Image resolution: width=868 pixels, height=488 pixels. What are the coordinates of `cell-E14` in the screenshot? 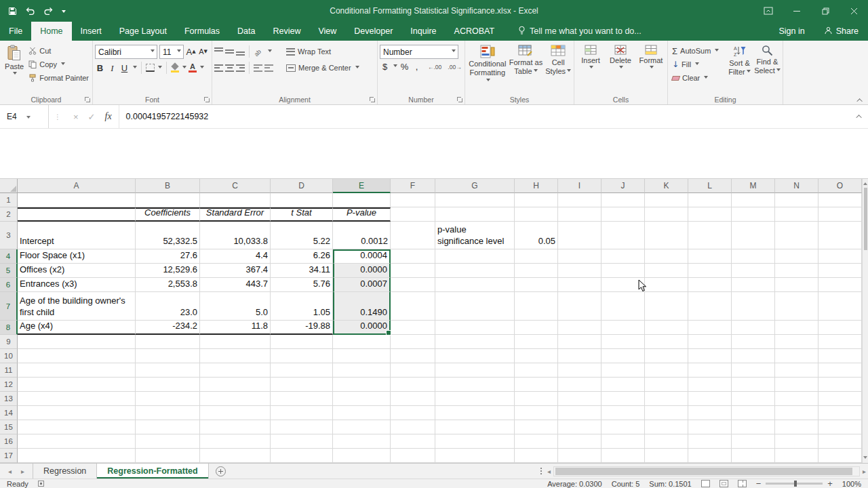 It's located at (362, 413).